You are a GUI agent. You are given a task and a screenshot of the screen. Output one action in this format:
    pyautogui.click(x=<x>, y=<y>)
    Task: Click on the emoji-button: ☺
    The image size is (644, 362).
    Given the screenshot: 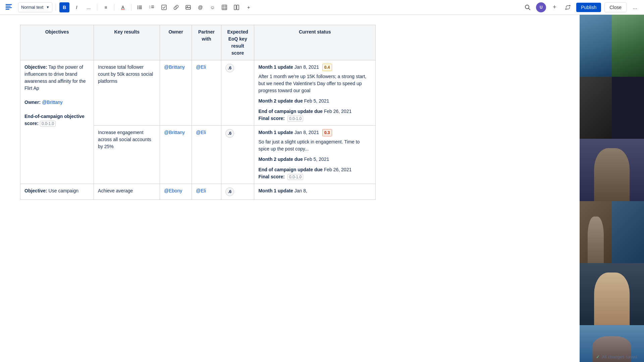 What is the action you would take?
    pyautogui.click(x=212, y=7)
    